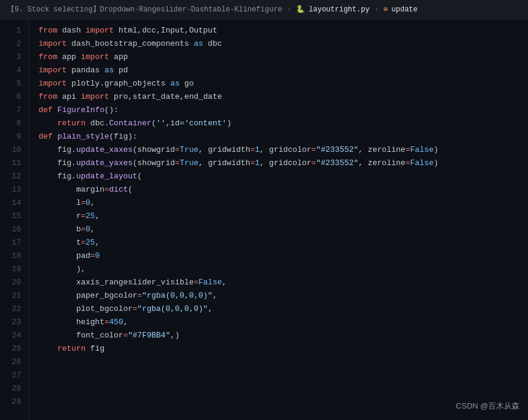  I want to click on code-line: return fig, so click(283, 349).